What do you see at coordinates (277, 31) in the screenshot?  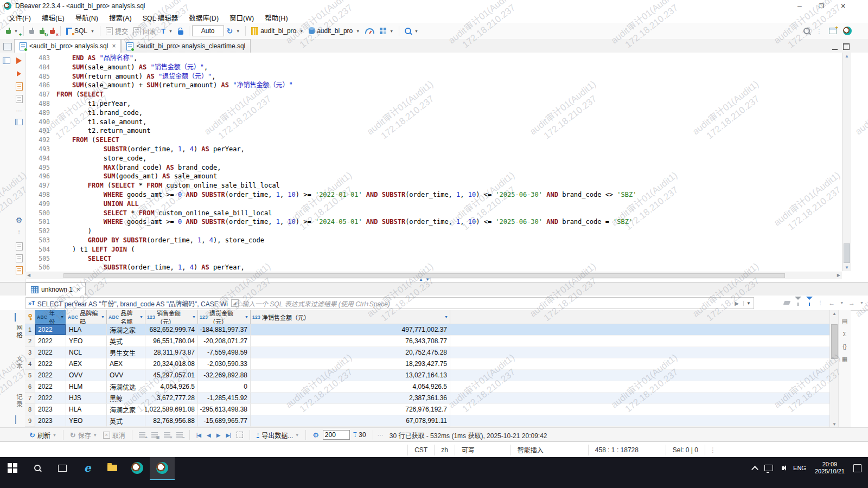 I see `connection-selector: audit_bi_pro` at bounding box center [277, 31].